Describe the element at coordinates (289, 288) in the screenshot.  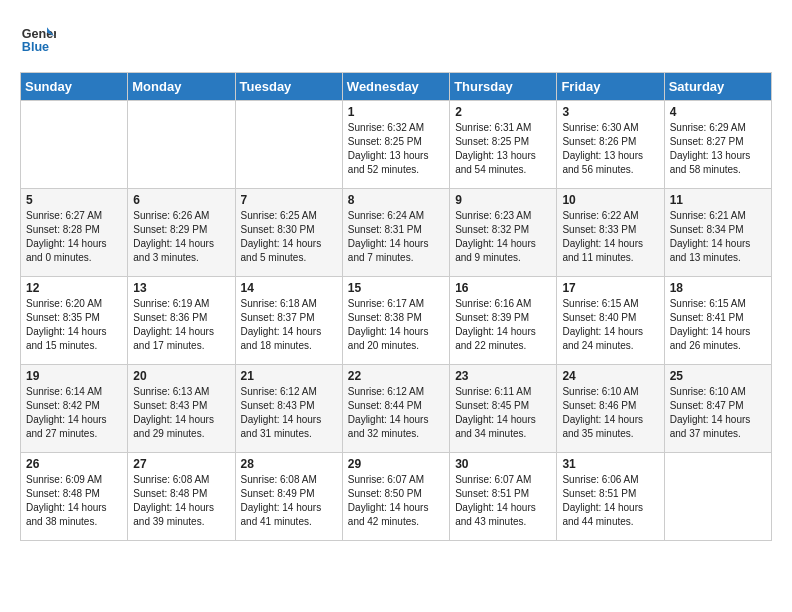
I see `day-number: 14` at that location.